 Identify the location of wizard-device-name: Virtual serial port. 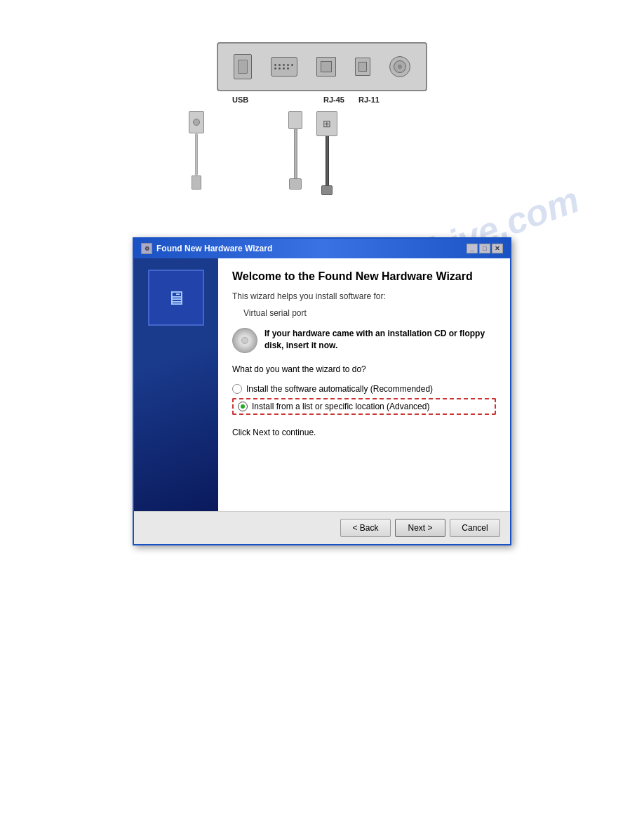
(370, 313).